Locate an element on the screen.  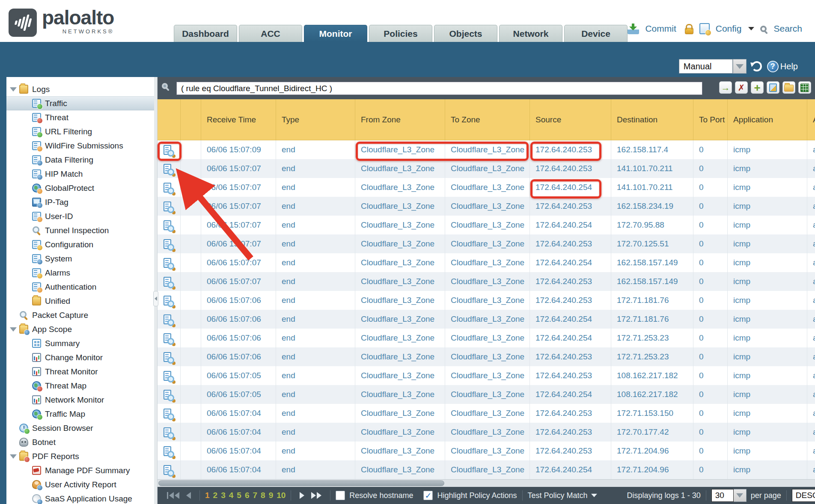
commit-button: Commit is located at coordinates (660, 29).